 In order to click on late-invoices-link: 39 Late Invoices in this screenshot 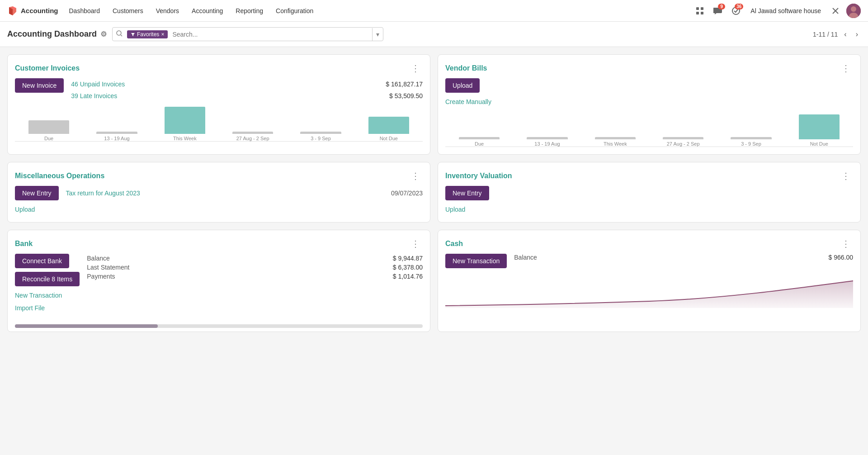, I will do `click(94, 96)`.